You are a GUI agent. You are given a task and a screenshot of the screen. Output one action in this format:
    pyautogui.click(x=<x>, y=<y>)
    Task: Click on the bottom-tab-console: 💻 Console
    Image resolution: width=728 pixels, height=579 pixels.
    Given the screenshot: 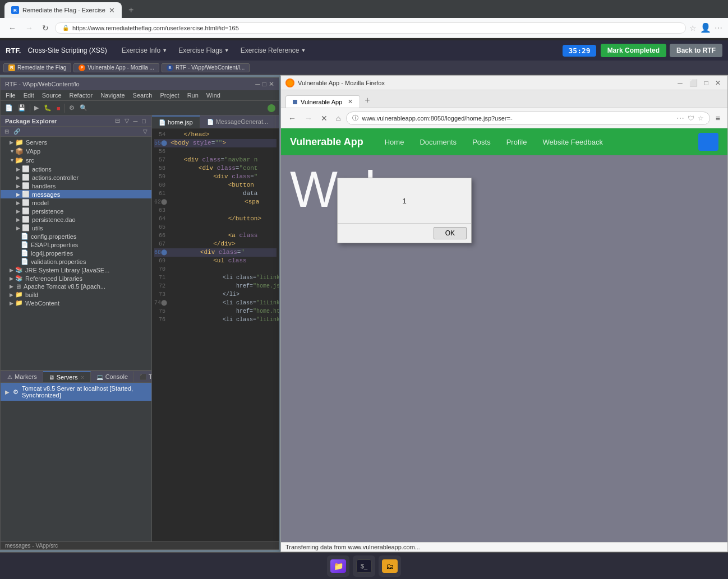 What is the action you would take?
    pyautogui.click(x=112, y=377)
    